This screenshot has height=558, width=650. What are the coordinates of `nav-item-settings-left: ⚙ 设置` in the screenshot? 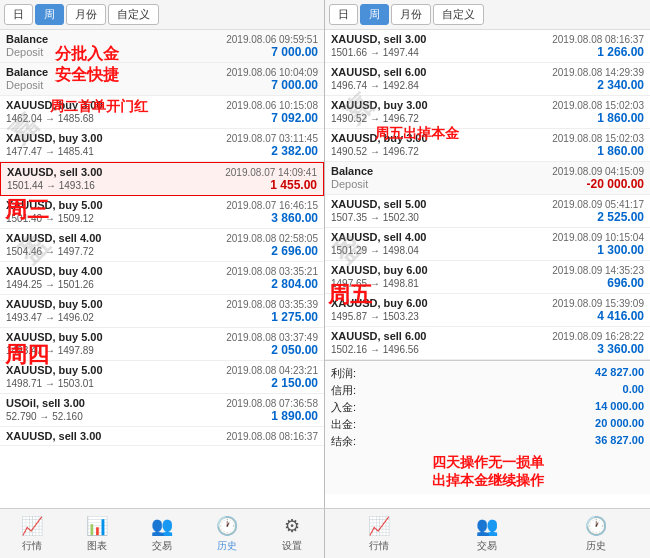 It's located at (292, 534).